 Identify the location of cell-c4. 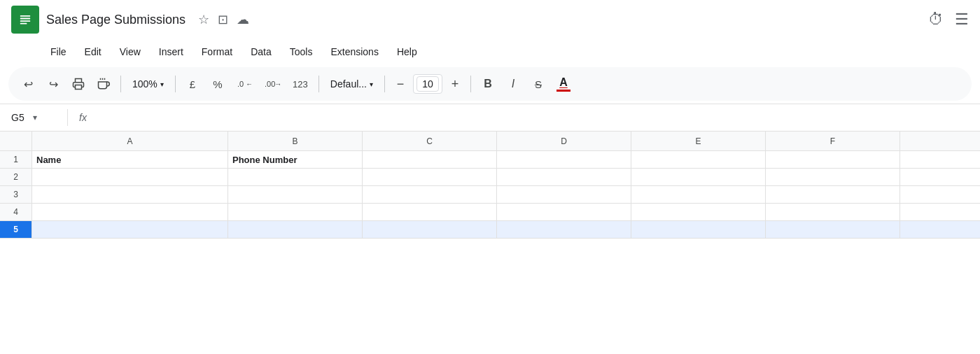
(430, 212).